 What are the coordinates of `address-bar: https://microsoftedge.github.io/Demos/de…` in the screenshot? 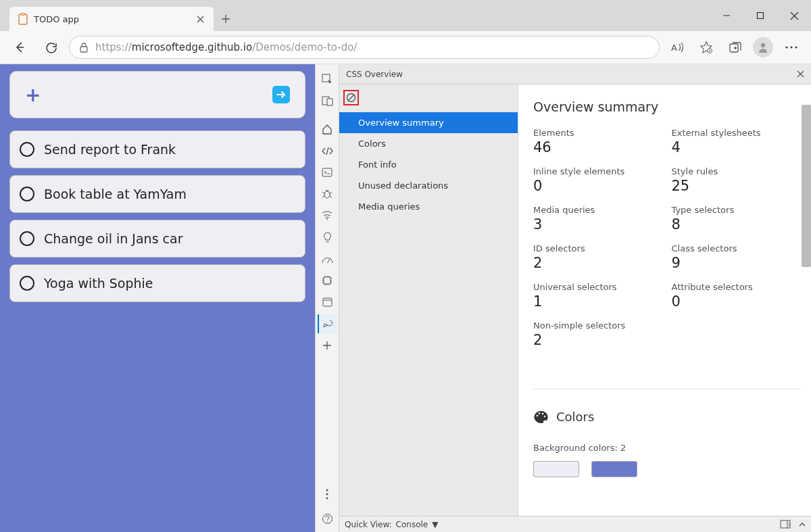 It's located at (364, 47).